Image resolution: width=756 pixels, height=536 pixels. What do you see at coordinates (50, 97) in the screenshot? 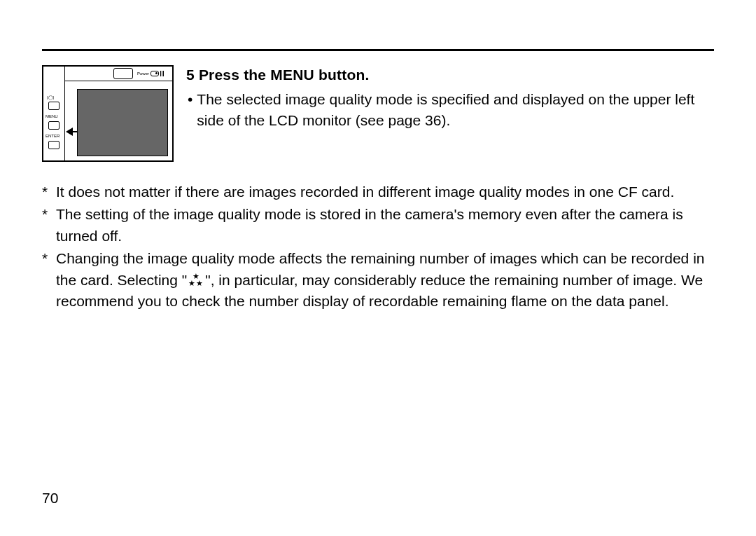
I see `display-button-label: |◯|` at bounding box center [50, 97].